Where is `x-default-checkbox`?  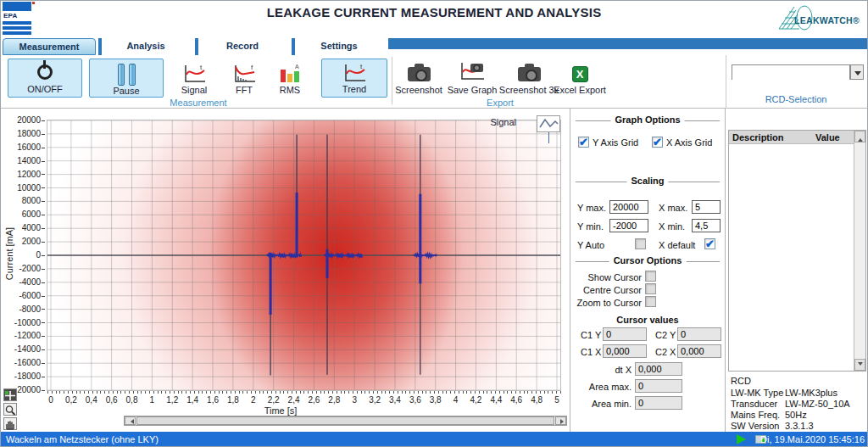
x-default-checkbox is located at coordinates (710, 244).